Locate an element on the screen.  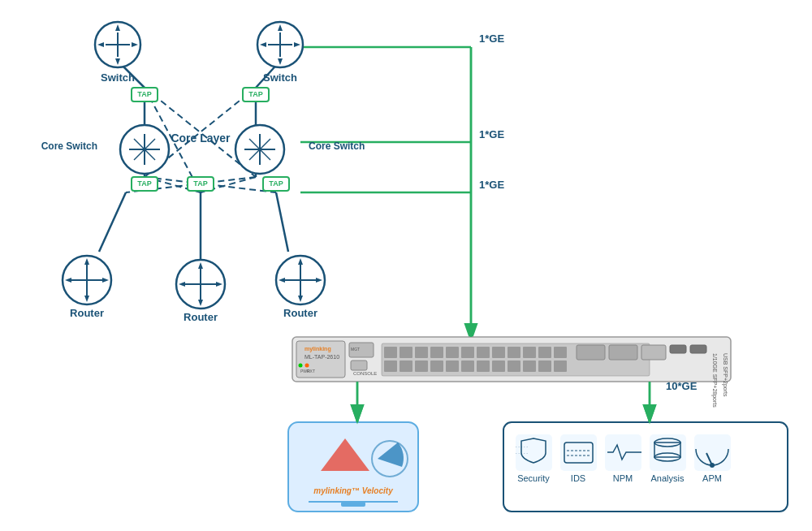
tap-right-mid: TAP is located at coordinates (276, 183).